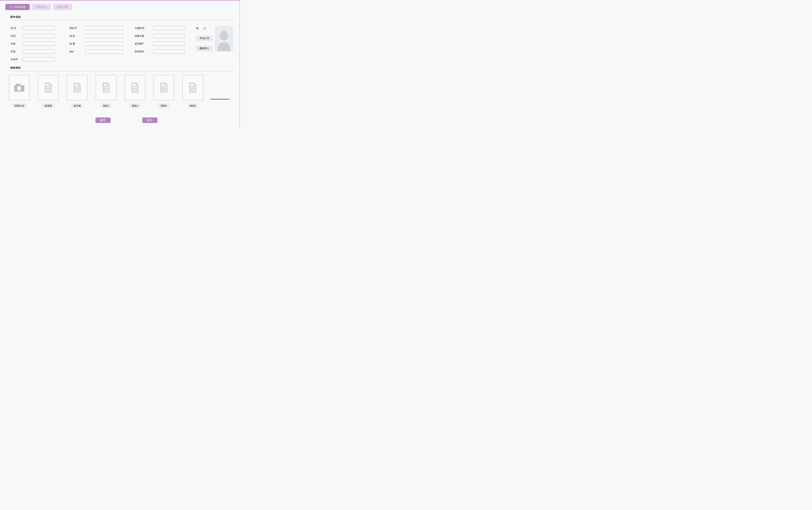 Image resolution: width=812 pixels, height=510 pixels. What do you see at coordinates (17, 28) in the screenshot?
I see `name-label: 姓 名` at bounding box center [17, 28].